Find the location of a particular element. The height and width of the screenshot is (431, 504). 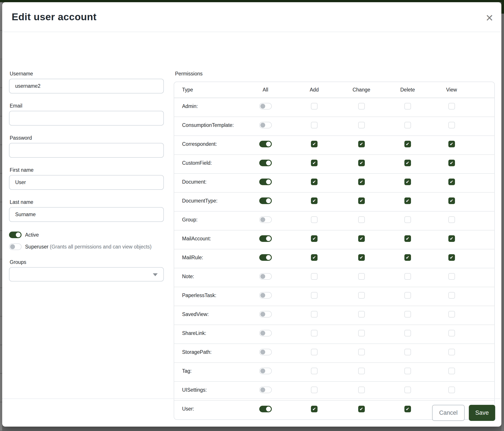

superuser-toggle is located at coordinates (15, 247).